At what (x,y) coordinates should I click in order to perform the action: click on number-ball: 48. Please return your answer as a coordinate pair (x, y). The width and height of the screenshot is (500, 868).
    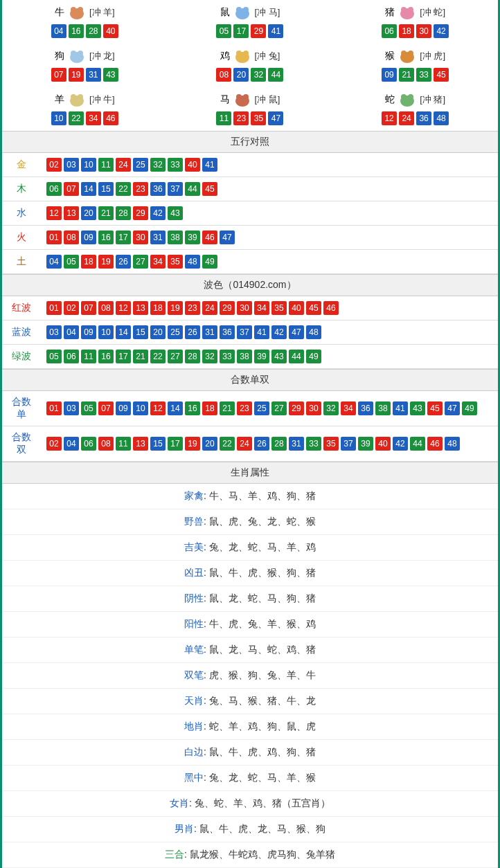
    Looking at the image, I should click on (452, 444).